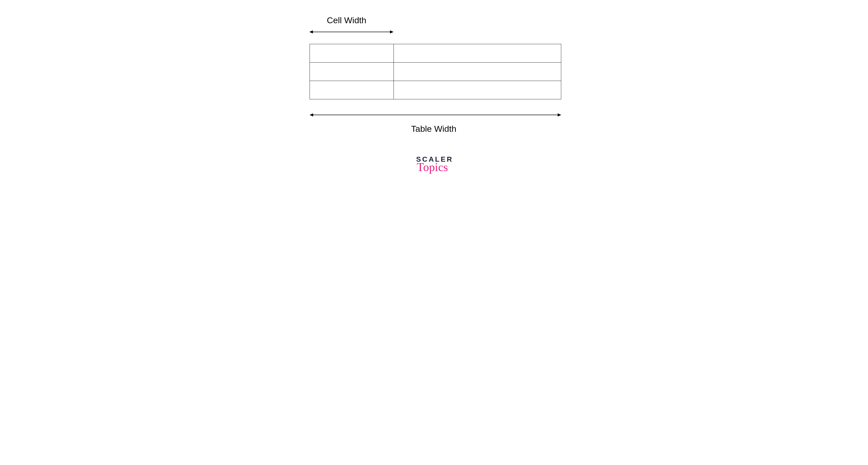  What do you see at coordinates (435, 115) in the screenshot?
I see `table-width-arrow` at bounding box center [435, 115].